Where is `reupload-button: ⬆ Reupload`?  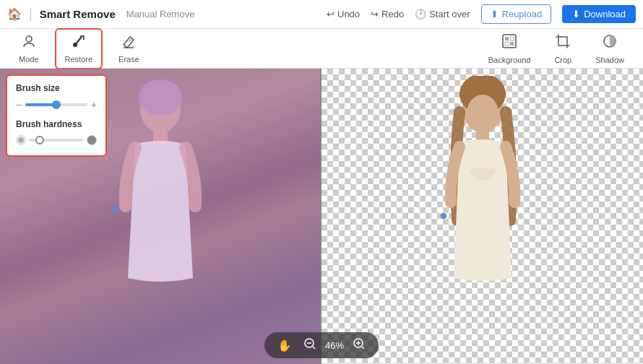 reupload-button: ⬆ Reupload is located at coordinates (517, 14).